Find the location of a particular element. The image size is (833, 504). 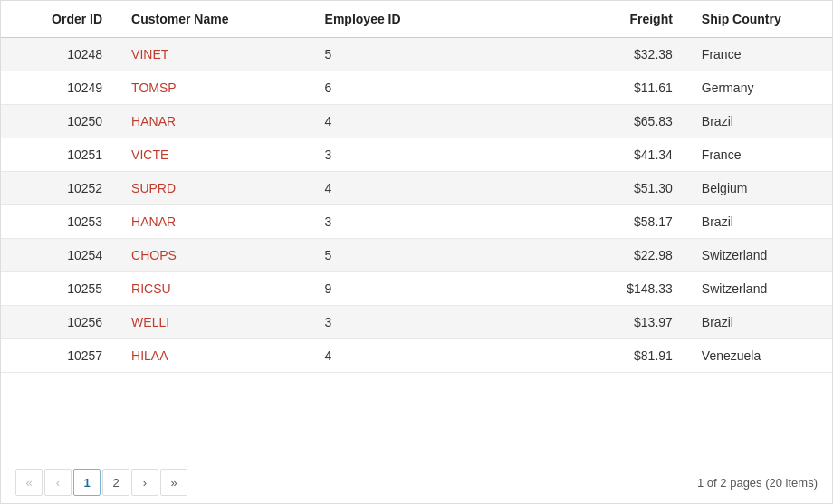

pagination-info: 1 of 2 pages (20 items) is located at coordinates (757, 483).